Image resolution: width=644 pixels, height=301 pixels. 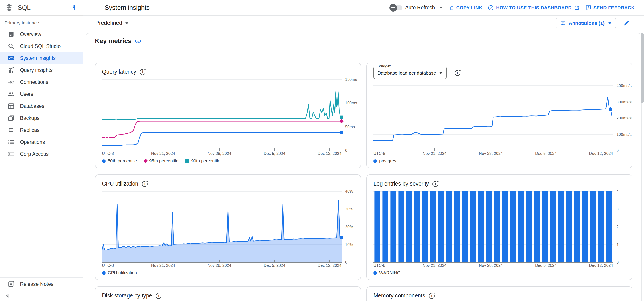 What do you see at coordinates (42, 142) in the screenshot?
I see `sidebar-item-operations: Operations` at bounding box center [42, 142].